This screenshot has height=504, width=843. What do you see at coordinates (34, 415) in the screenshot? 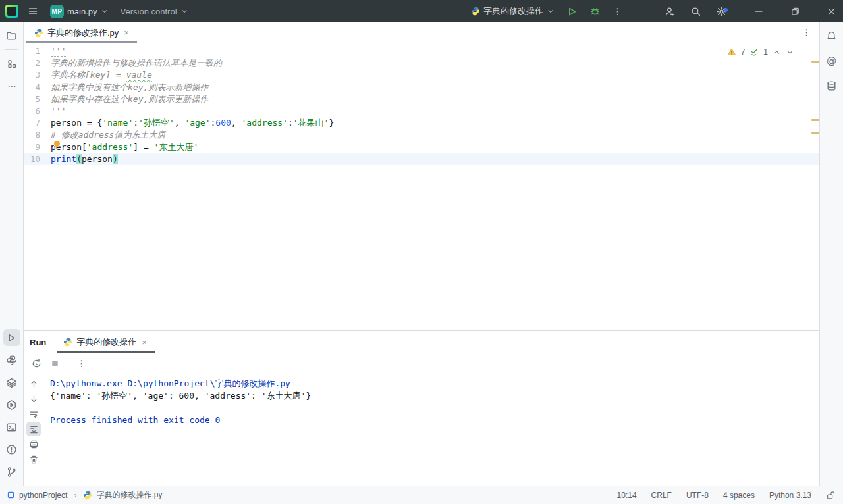
I see `soft-wrap-icon` at bounding box center [34, 415].